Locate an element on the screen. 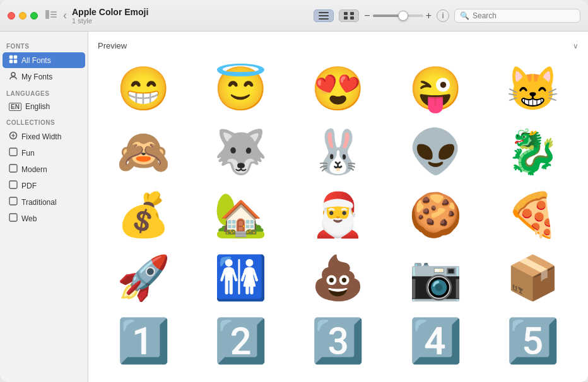  web-icon is located at coordinates (13, 218).